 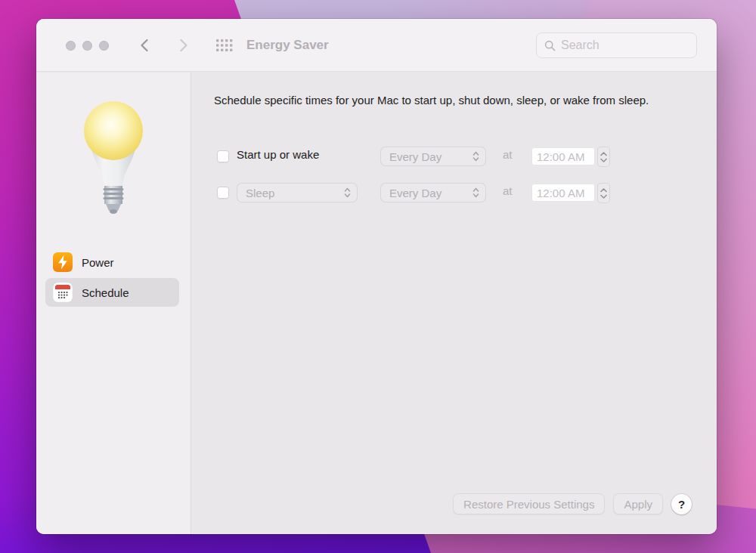 I want to click on startup-time-field: 12:00 AM, so click(x=563, y=156).